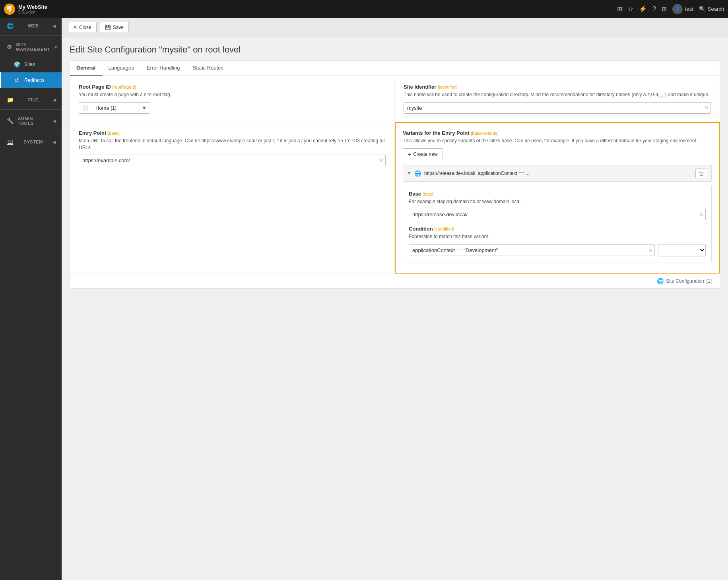  What do you see at coordinates (557, 215) in the screenshot?
I see `variant-base-input` at bounding box center [557, 215].